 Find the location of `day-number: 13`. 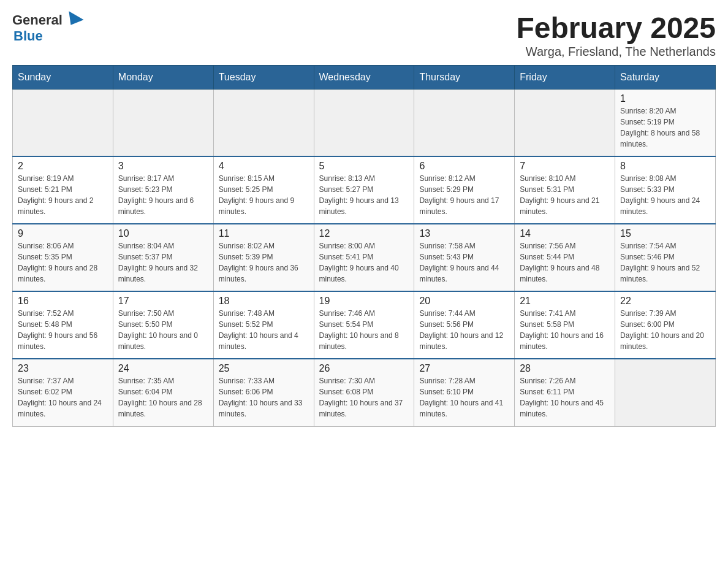

day-number: 13 is located at coordinates (464, 234).